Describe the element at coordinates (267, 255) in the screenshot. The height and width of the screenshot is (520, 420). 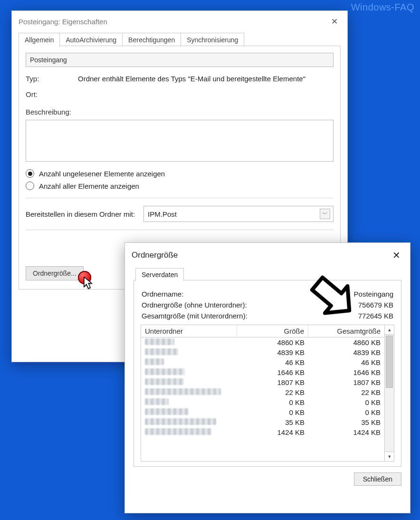
I see `size-titlebar: Ordnergröße ✕` at that location.